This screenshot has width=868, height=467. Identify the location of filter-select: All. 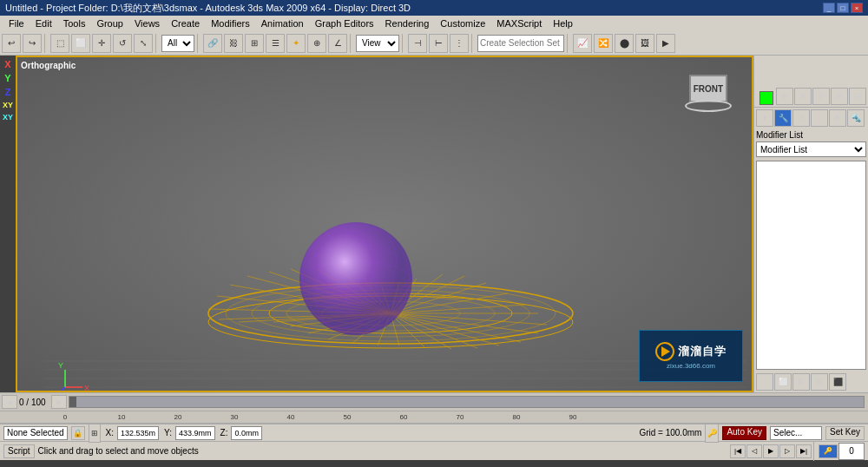
(178, 43).